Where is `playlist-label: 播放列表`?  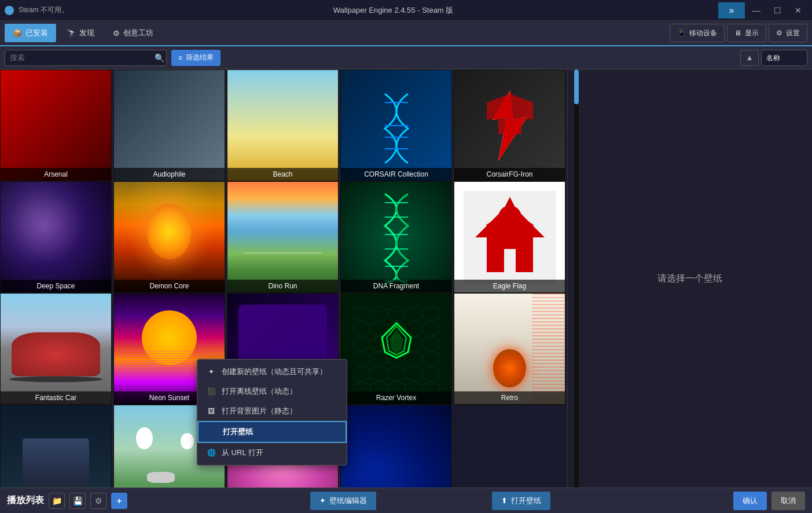
playlist-label: 播放列表 is located at coordinates (25, 500).